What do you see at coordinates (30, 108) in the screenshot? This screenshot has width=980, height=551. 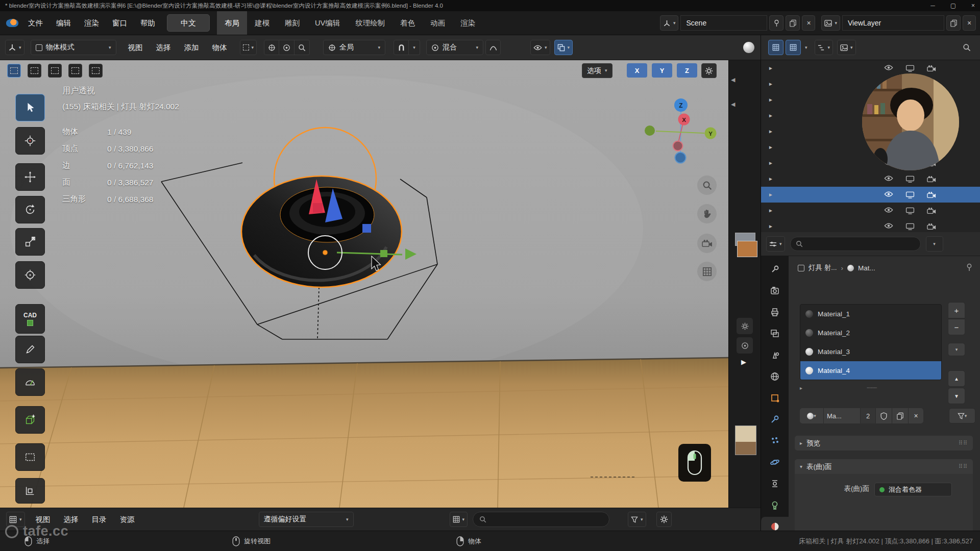 I see `tool-select-box` at bounding box center [30, 108].